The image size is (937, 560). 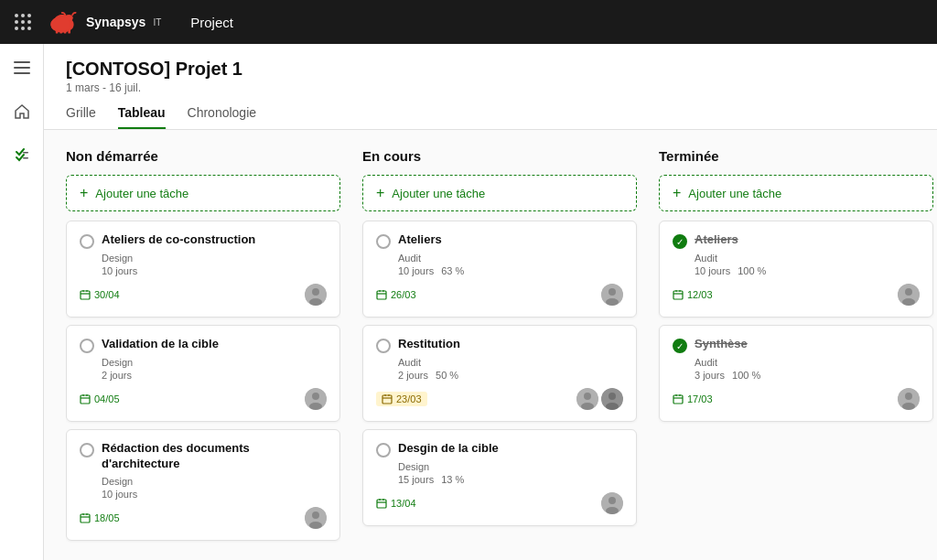 What do you see at coordinates (203, 193) in the screenshot?
I see `add-task-non-demarree: + Ajouter une tâche` at bounding box center [203, 193].